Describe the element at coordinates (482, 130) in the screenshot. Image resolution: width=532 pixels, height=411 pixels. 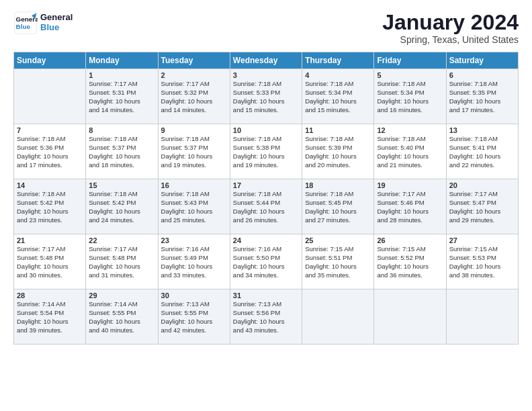
I see `day-number: 13` at that location.